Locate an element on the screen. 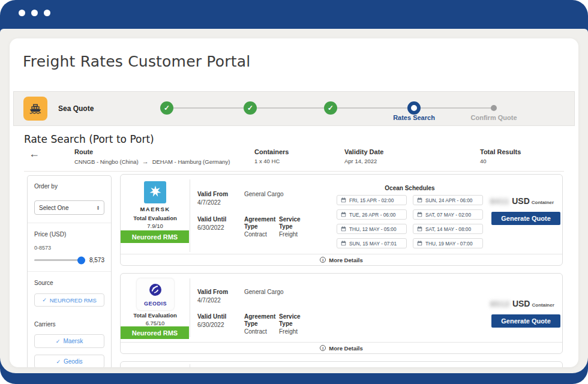  back-arrow-icon: ← is located at coordinates (34, 154).